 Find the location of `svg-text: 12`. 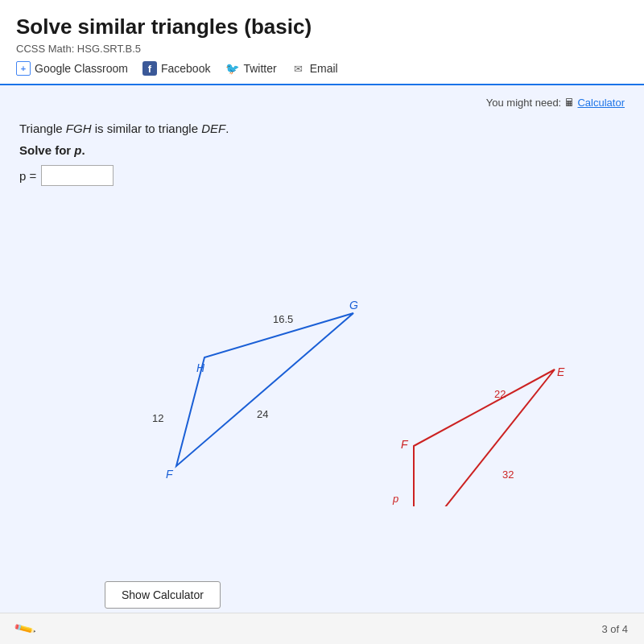

svg-text: 12 is located at coordinates (158, 419).